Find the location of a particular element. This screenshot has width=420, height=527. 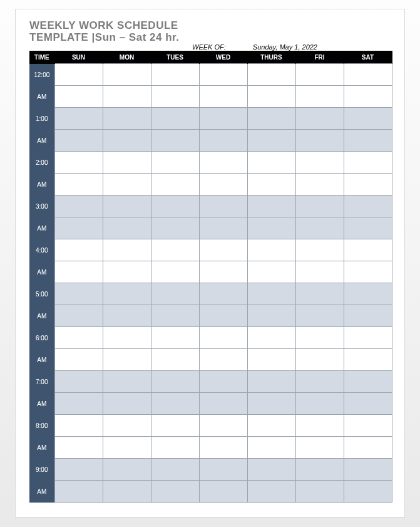

col-time: TIME is located at coordinates (42, 58).